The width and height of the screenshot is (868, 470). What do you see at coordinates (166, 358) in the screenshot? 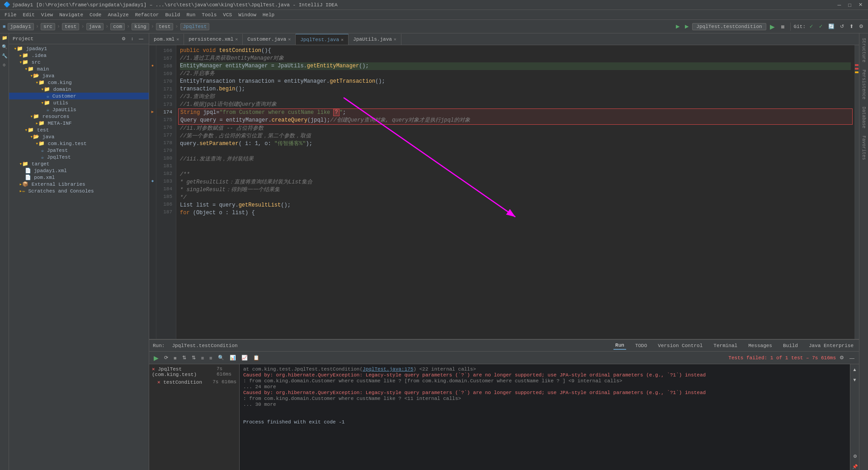
I see `run-rerun-button: ⟳` at bounding box center [166, 358].